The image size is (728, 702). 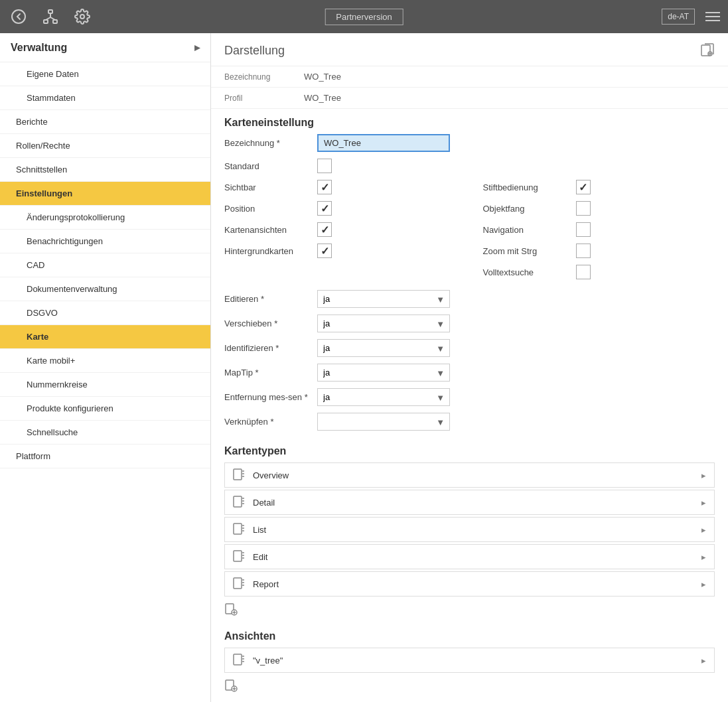 I want to click on sidebar-item-produkte-konfigurieren: Produkte konfigurieren, so click(x=105, y=409).